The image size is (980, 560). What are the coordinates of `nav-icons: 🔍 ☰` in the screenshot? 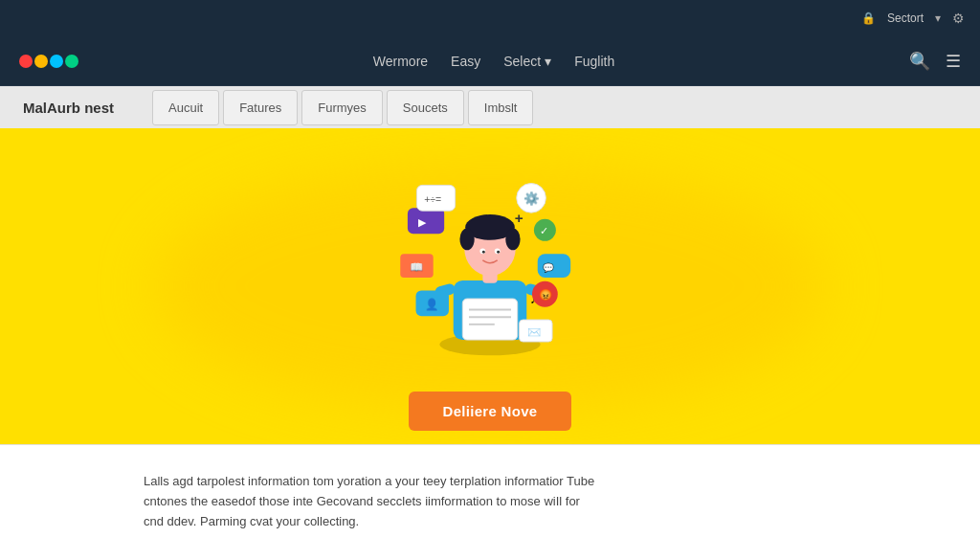 It's located at (935, 61).